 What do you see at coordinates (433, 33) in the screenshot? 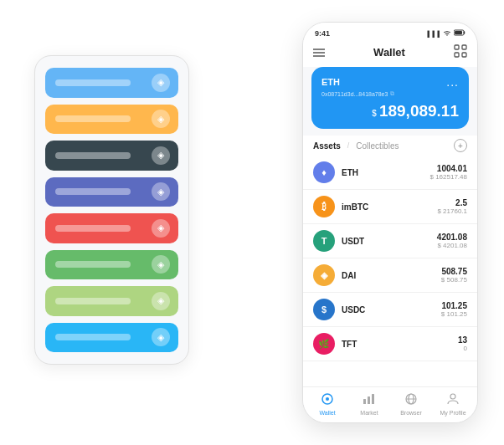
I see `signal-icon: ▐▐▐` at bounding box center [433, 33].